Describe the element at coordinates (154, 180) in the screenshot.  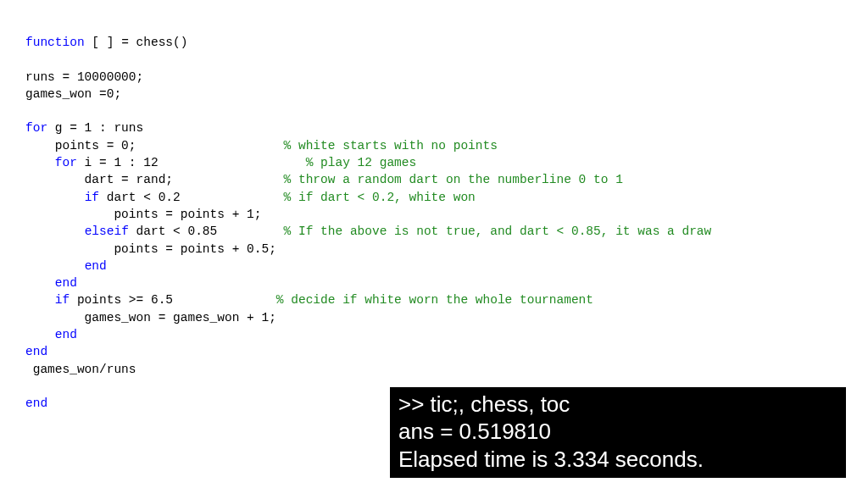
I see `code-text: dart = rand;` at that location.